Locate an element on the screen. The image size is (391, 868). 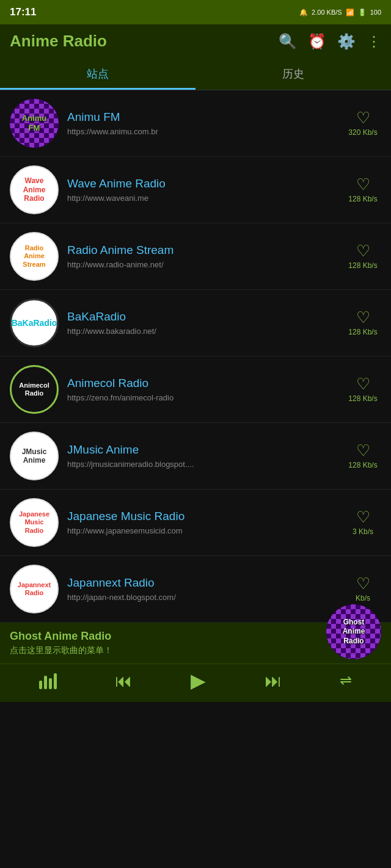
speed-indicator: 2.00 KB/S is located at coordinates (327, 12).